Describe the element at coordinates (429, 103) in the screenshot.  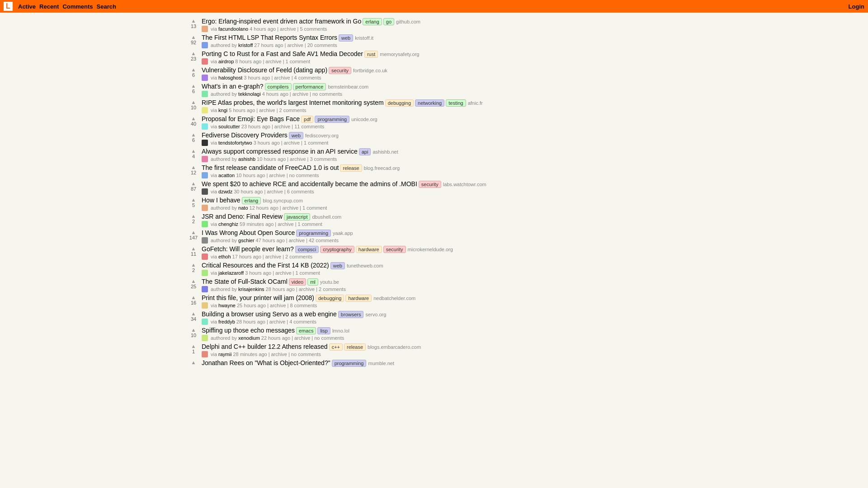
I see `tag-networking: networking` at that location.